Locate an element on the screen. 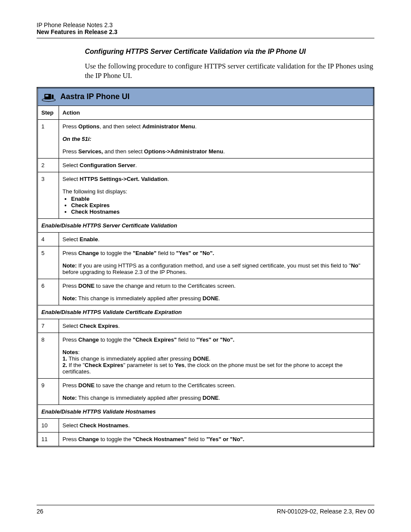 This screenshot has width=411, height=532. step-number: 11 is located at coordinates (48, 439).